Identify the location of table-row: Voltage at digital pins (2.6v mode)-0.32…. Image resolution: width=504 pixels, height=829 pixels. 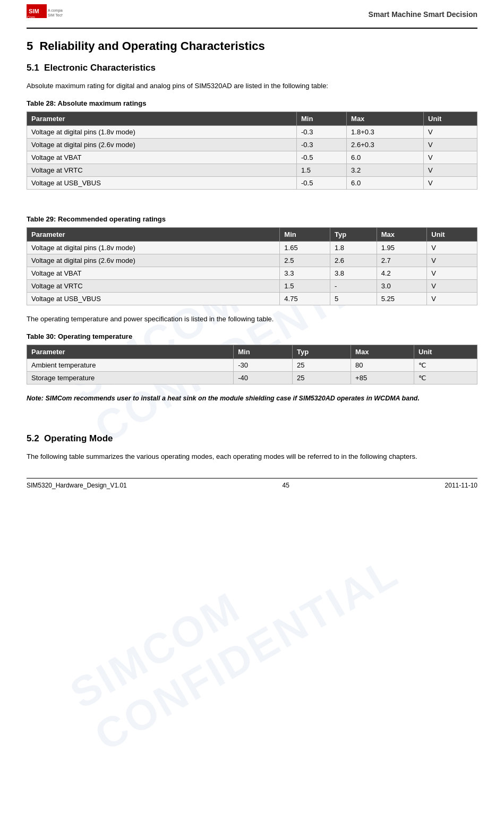
(252, 144).